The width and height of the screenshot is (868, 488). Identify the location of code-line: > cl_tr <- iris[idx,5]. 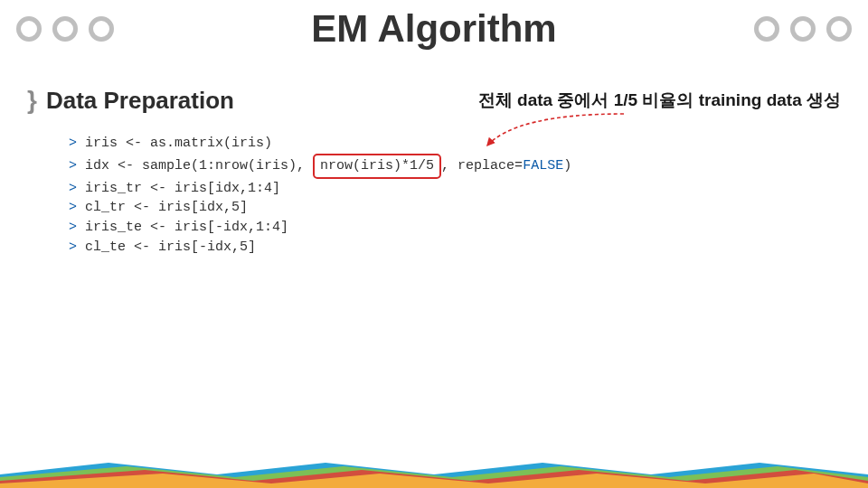
(320, 208).